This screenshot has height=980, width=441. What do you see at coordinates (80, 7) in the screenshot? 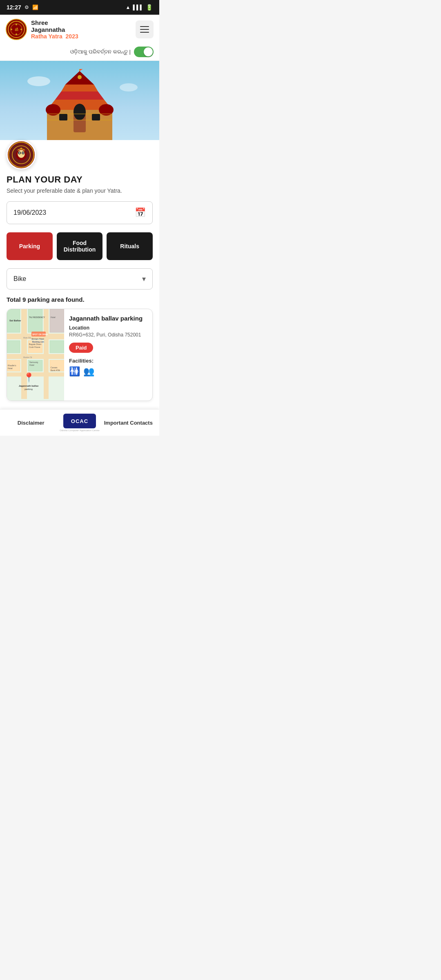
I see `status-bar: 12:27 ⚙ 📶 ▲ ▌▌▌ 🔋` at bounding box center [80, 7].